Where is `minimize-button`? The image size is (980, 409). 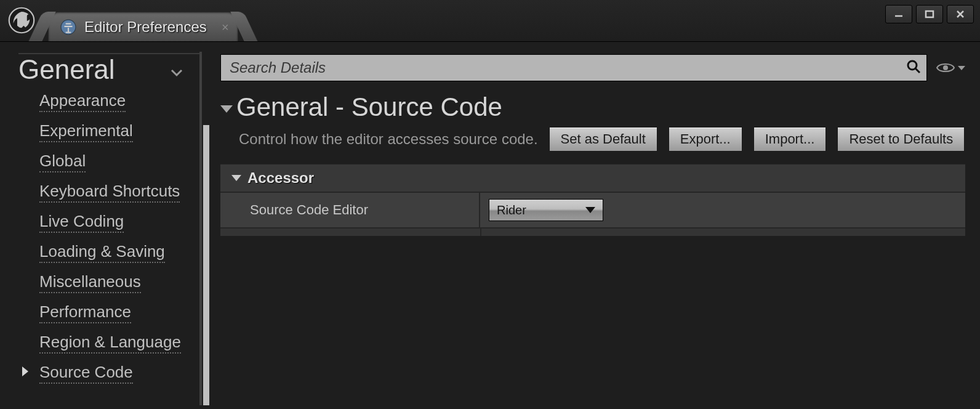 minimize-button is located at coordinates (899, 14).